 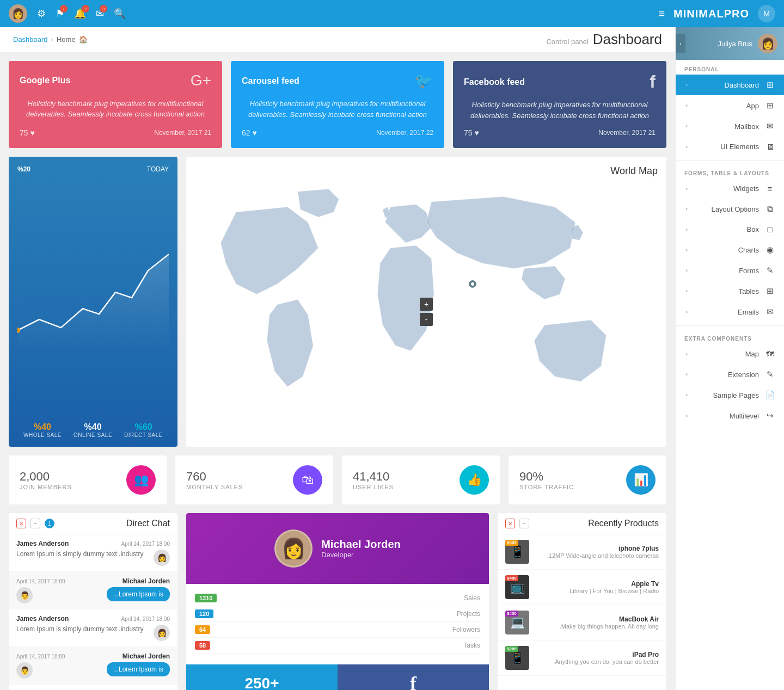 I want to click on product-name-3: iPad Pro, so click(x=597, y=655).